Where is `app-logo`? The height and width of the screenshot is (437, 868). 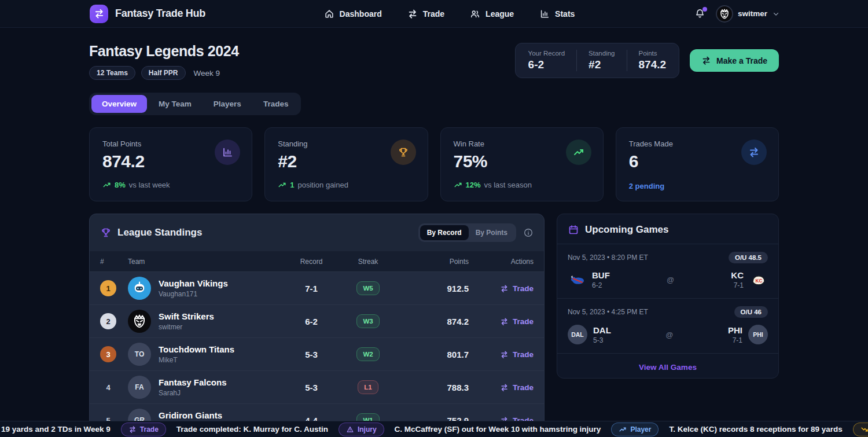 app-logo is located at coordinates (99, 14).